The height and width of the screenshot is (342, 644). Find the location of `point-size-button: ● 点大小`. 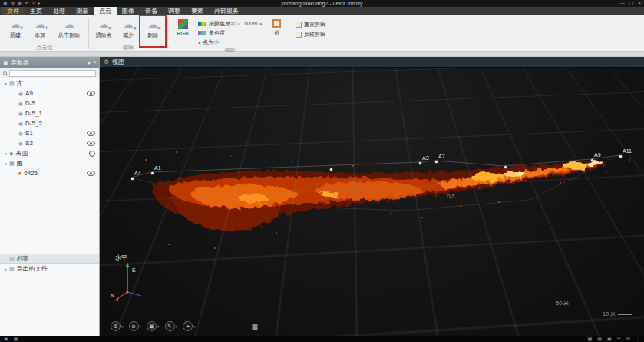

point-size-button: ● 点大小 is located at coordinates (220, 42).